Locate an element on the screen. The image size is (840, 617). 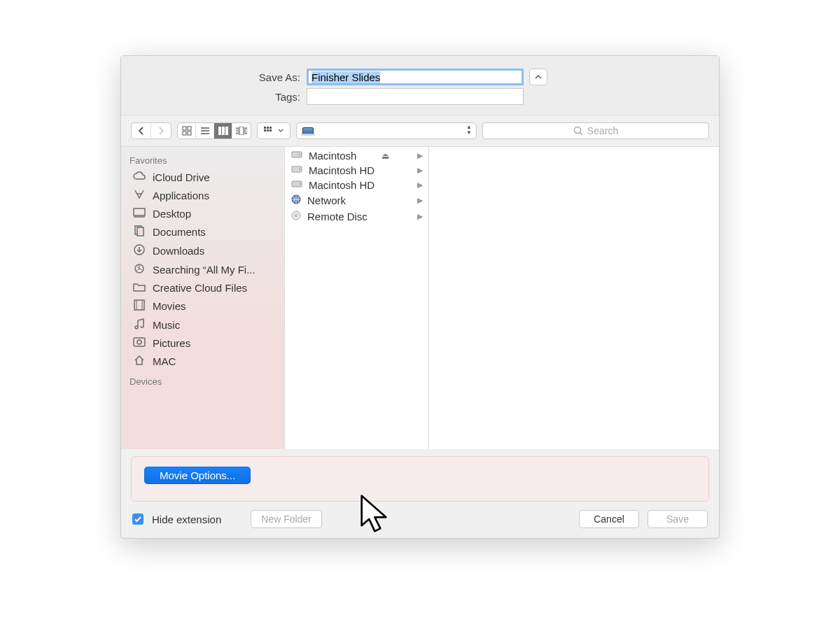
view-coverflow-button is located at coordinates (241, 131).